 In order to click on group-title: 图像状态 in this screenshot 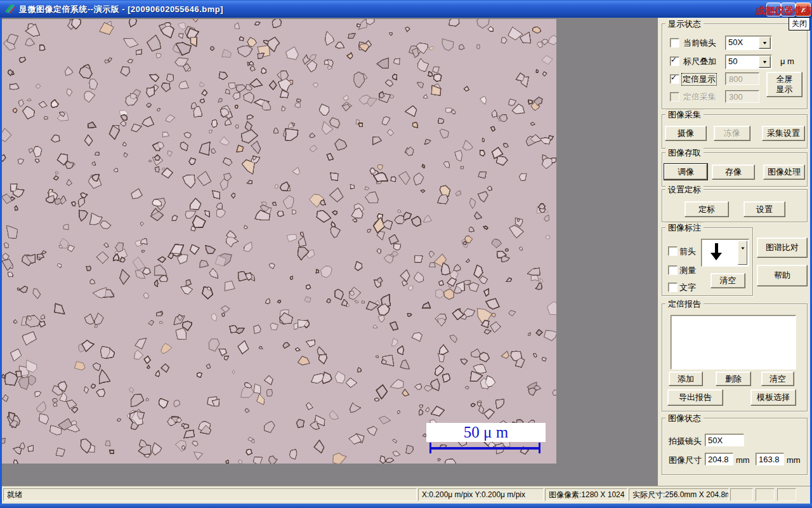, I will do `click(684, 418)`.